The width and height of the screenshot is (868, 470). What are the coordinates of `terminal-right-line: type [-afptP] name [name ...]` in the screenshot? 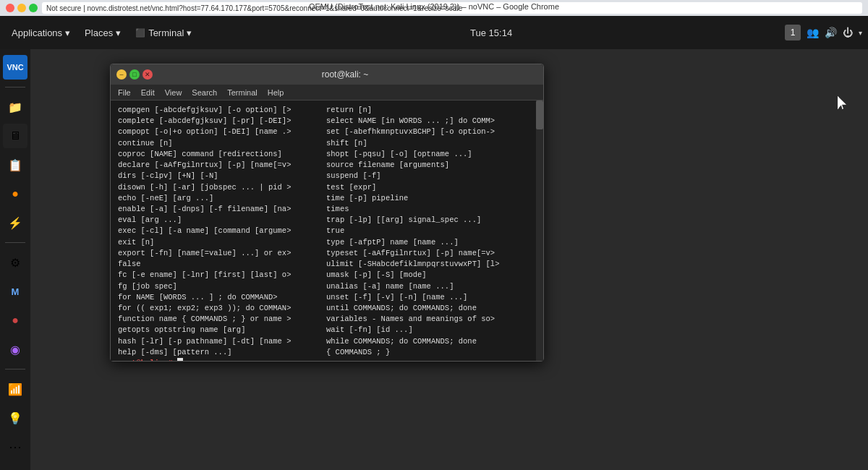 It's located at (427, 243).